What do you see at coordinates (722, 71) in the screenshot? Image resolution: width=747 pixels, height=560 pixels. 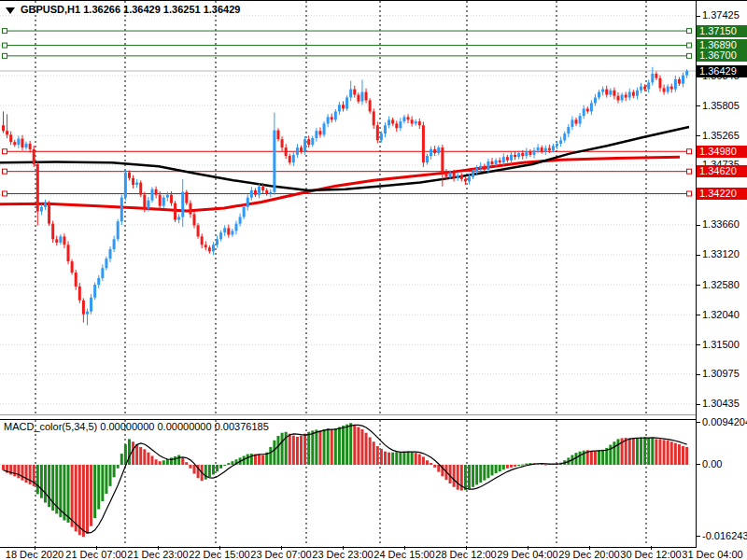 I see `current-price-tag: 1.36429` at bounding box center [722, 71].